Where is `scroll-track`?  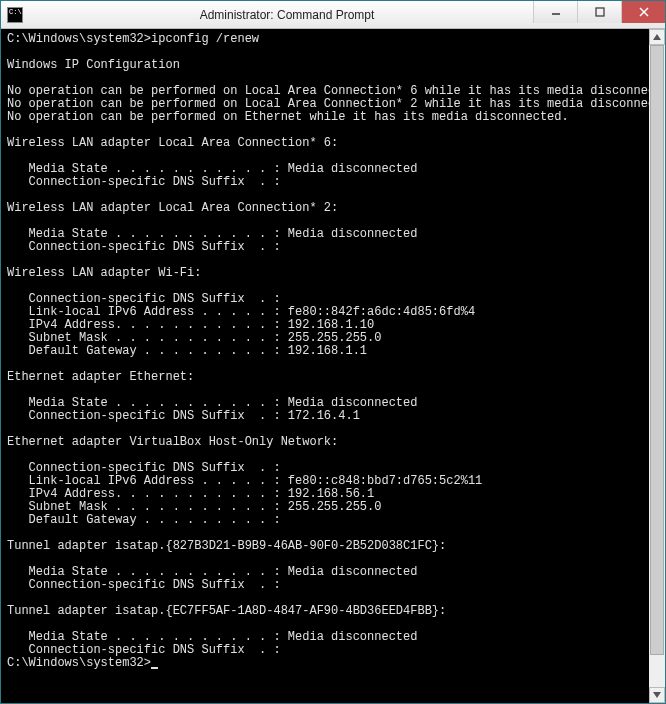 scroll-track is located at coordinates (657, 366).